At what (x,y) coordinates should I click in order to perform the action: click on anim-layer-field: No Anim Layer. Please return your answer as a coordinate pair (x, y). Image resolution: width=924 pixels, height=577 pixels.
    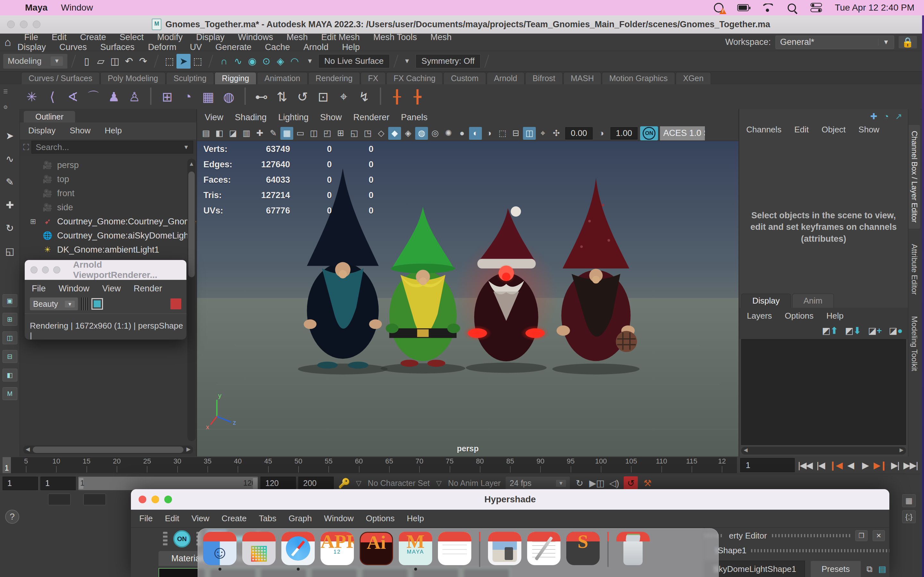
    Looking at the image, I should click on (474, 483).